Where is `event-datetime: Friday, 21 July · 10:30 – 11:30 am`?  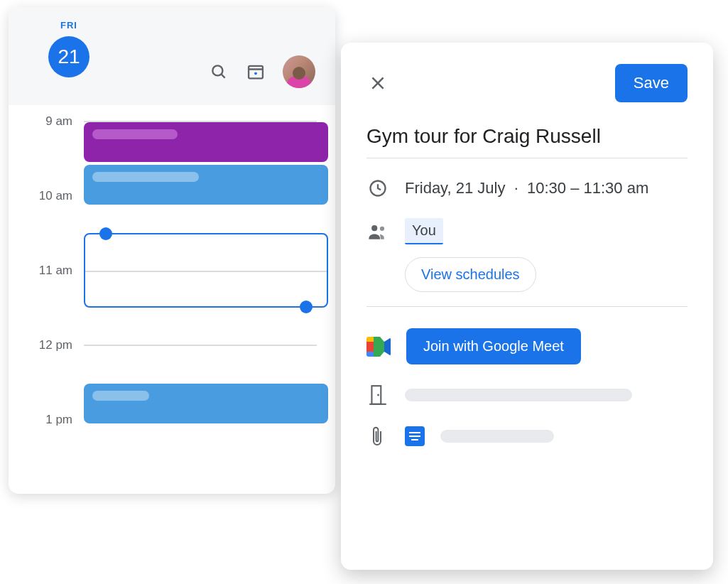 event-datetime: Friday, 21 July · 10:30 – 11:30 am is located at coordinates (527, 188).